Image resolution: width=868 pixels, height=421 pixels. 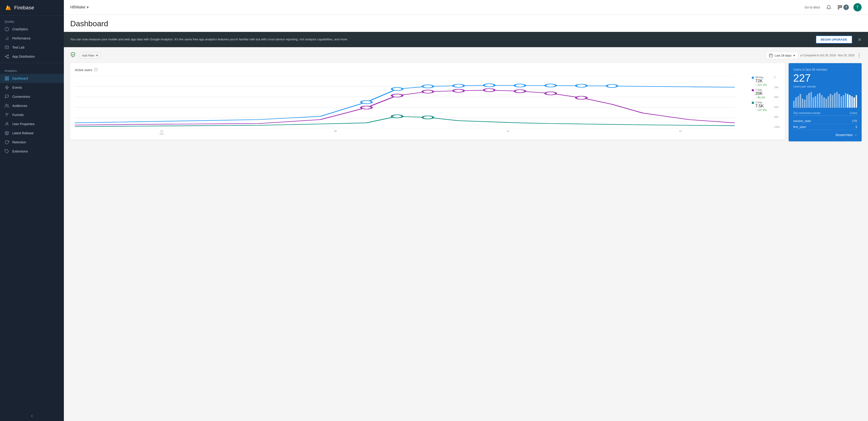 I want to click on audiences-icon, so click(x=7, y=106).